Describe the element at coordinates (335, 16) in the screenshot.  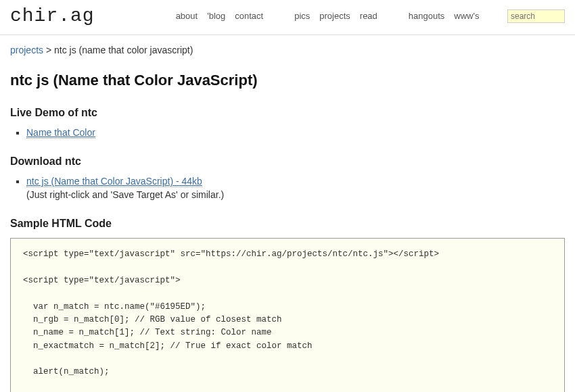
I see `nav-projects: projects` at that location.